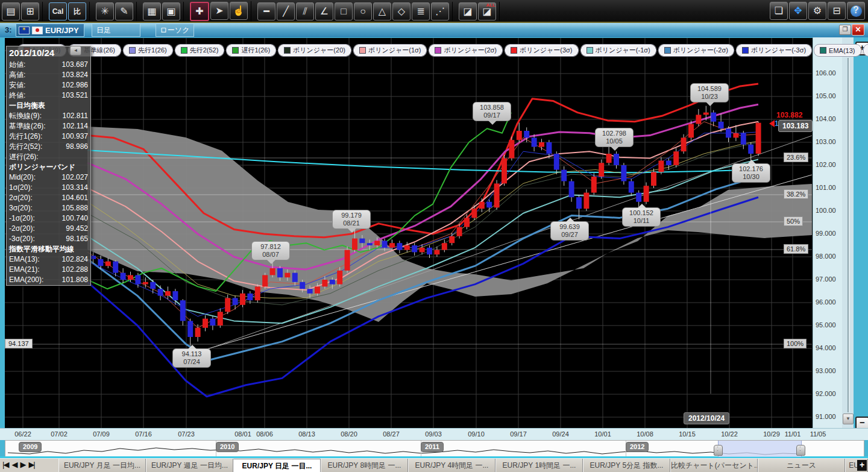 Image resolution: width=868 pixels, height=472 pixels. I want to click on legend-pill-4: 遅行1(26), so click(251, 51).